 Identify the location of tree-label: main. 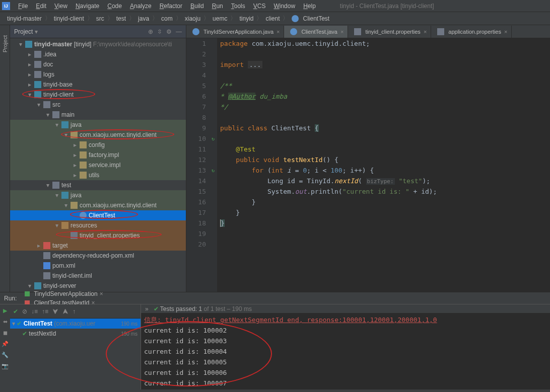
(68, 115).